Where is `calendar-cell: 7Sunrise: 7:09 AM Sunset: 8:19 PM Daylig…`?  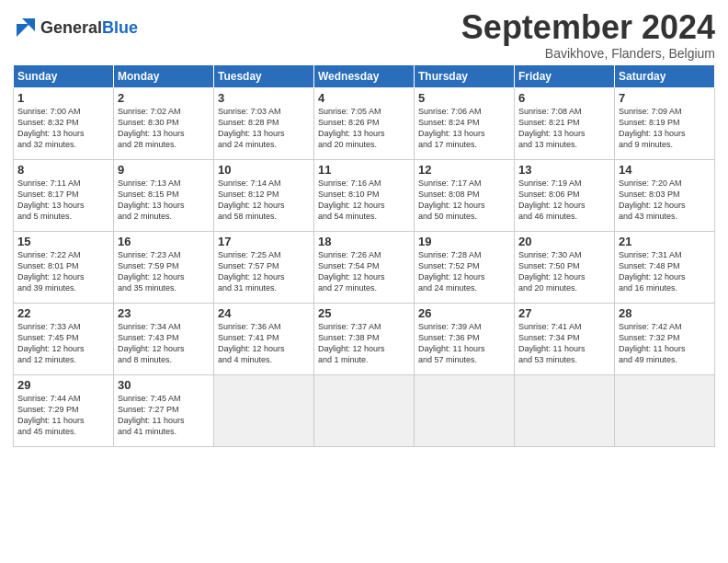 calendar-cell: 7Sunrise: 7:09 AM Sunset: 8:19 PM Daylig… is located at coordinates (665, 123).